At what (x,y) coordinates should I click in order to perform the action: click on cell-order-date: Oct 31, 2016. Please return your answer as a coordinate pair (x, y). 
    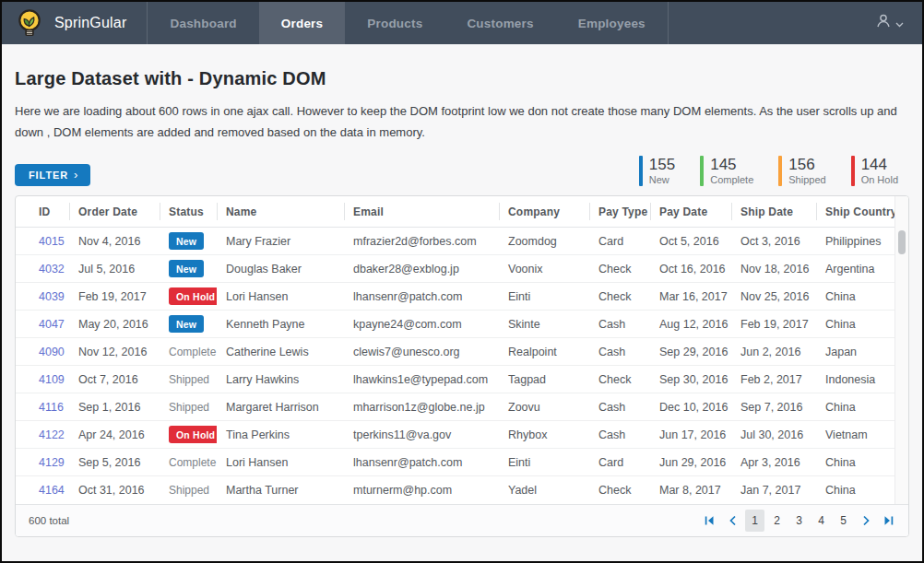
    Looking at the image, I should click on (114, 490).